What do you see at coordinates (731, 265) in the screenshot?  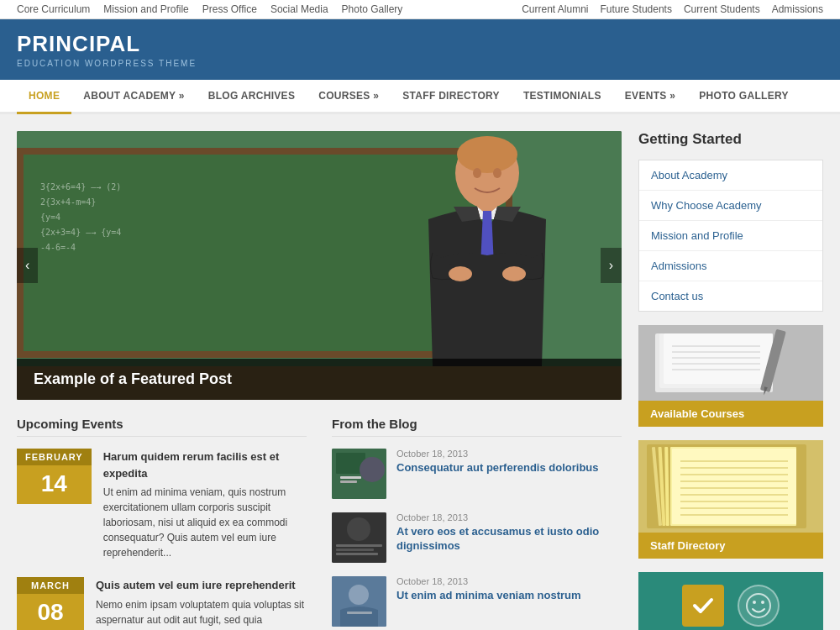 I see `sidebar-admissions-link: Admissions` at bounding box center [731, 265].